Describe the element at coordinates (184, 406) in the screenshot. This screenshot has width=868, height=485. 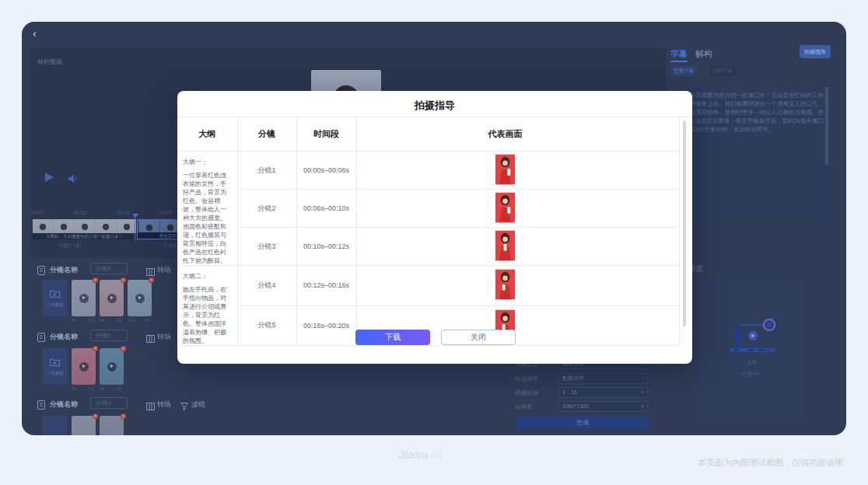
I see `filter-icon` at that location.